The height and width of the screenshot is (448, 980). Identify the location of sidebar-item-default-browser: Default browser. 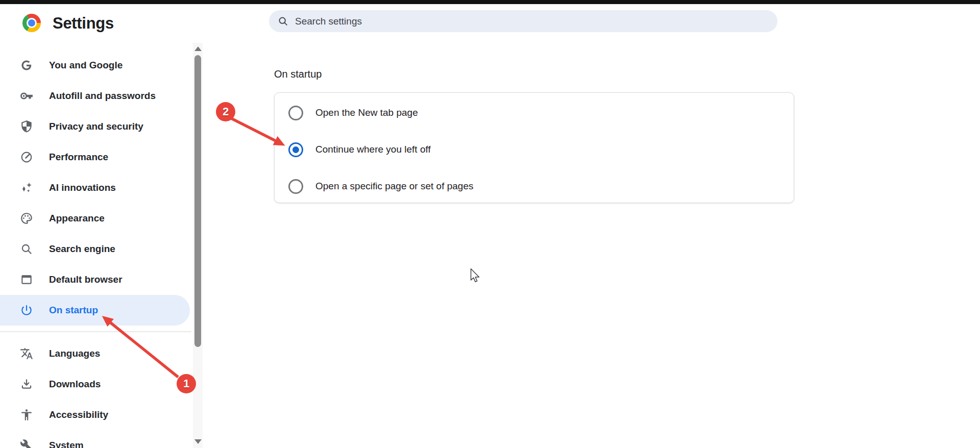
(95, 280).